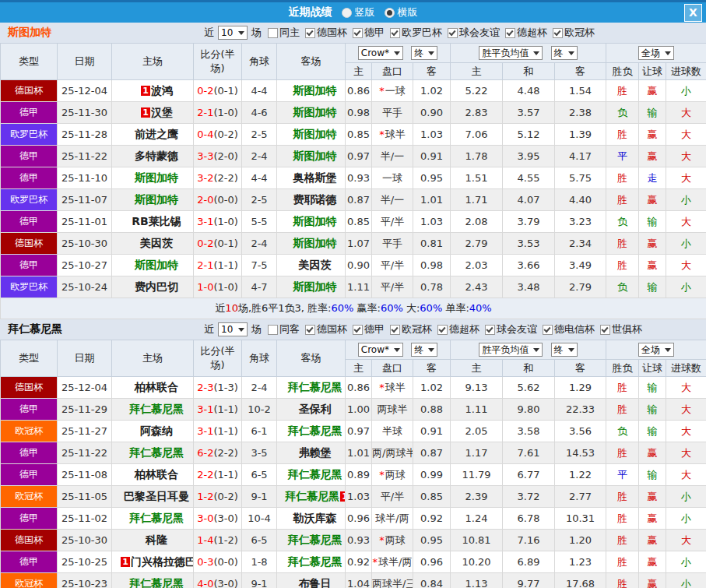 This screenshot has height=588, width=706. Describe the element at coordinates (30, 287) in the screenshot. I see `league-type-cell: 欧罗巴杯` at that location.